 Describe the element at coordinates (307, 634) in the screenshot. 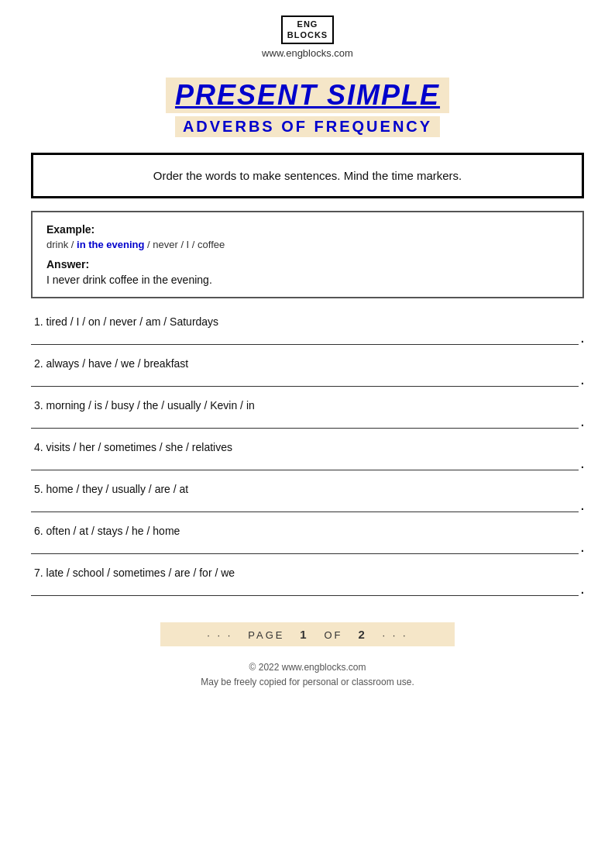

I see `page-indicator: · · · PAGE 1 OF 2 · · ·` at that location.